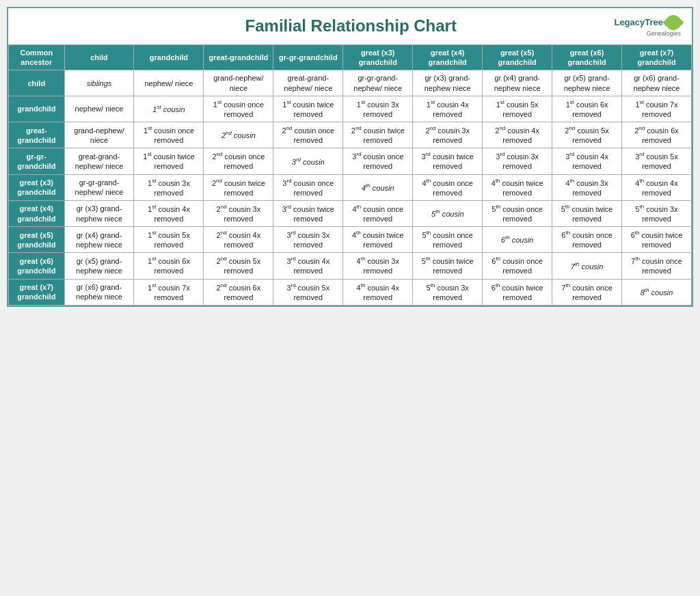 This screenshot has width=700, height=596. I want to click on cell-4-5: 4th cousin once removed, so click(448, 187).